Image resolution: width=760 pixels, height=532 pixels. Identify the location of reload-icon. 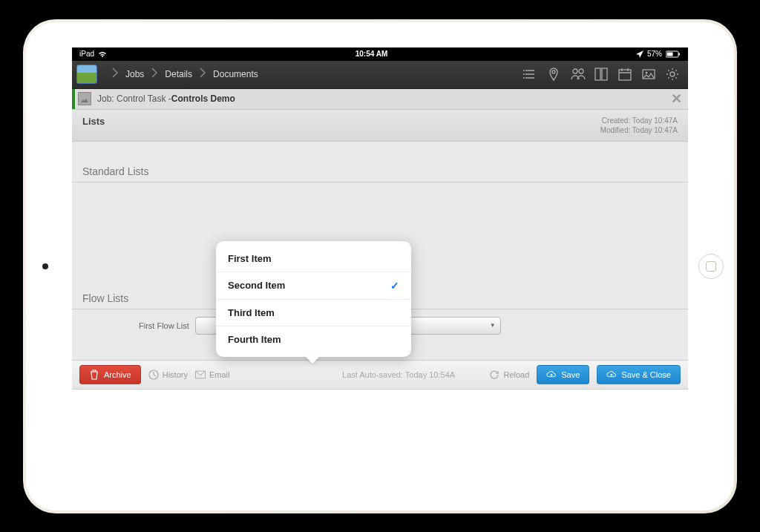
(494, 375).